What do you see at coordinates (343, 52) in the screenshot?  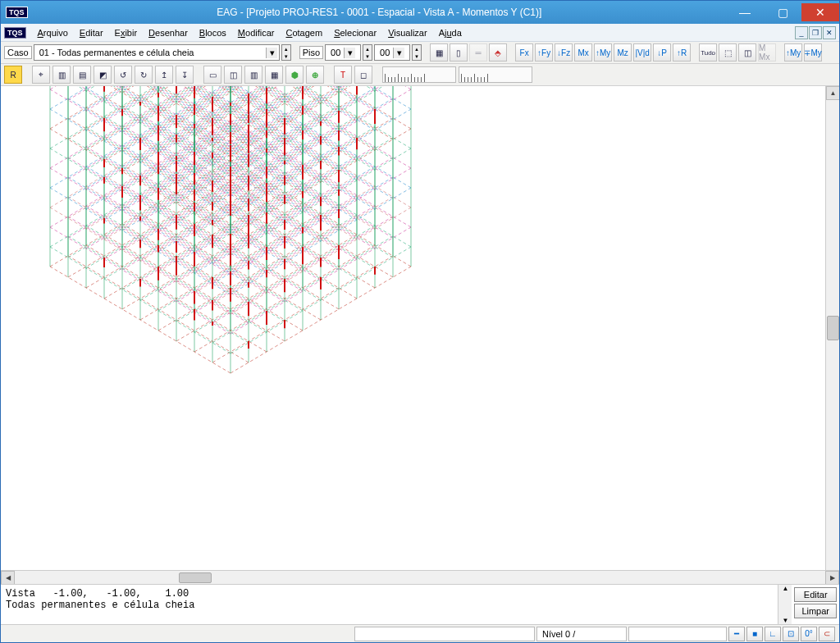 I see `floor-from-combo: 00▾` at bounding box center [343, 52].